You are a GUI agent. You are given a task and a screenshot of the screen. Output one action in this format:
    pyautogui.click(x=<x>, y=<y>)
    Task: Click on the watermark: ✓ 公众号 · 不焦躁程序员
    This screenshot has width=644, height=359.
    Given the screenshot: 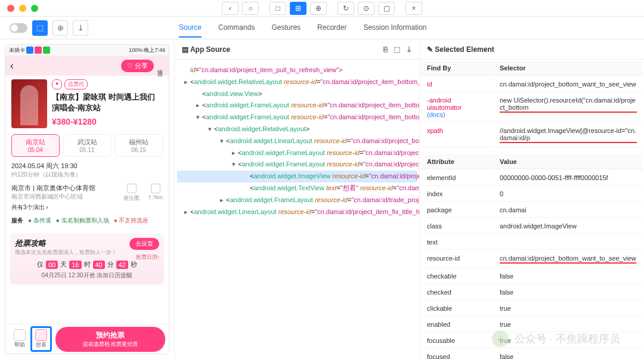 What is the action you would take?
    pyautogui.click(x=556, y=339)
    